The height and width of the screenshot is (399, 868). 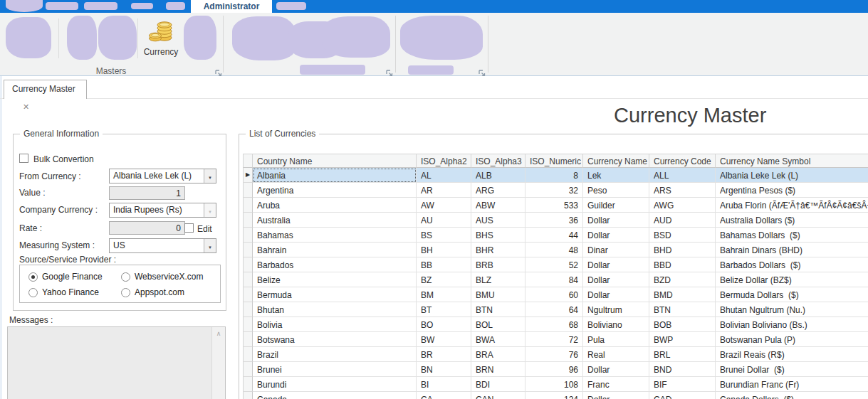 What do you see at coordinates (498, 395) in the screenshot?
I see `grid-cell: CAN` at bounding box center [498, 395].